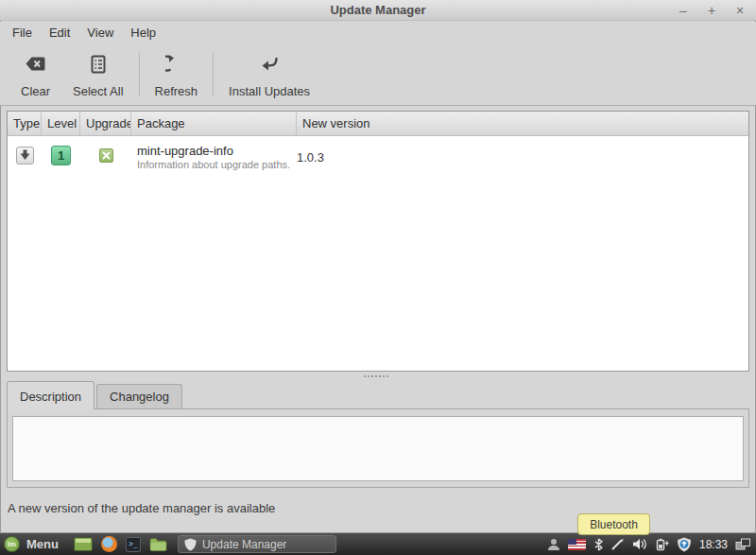  Describe the element at coordinates (98, 75) in the screenshot. I see `select-all-button: Select All` at that location.